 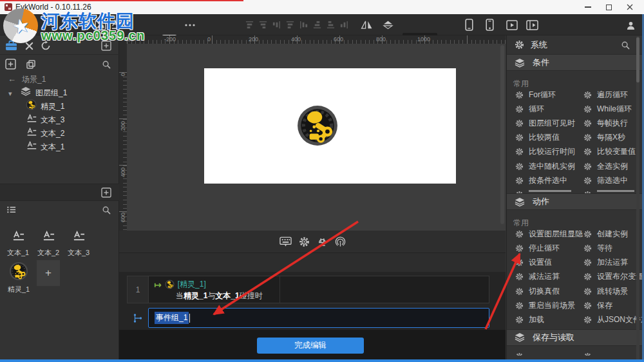 What do you see at coordinates (469, 24) in the screenshot?
I see `preview-phone-icon` at bounding box center [469, 24].